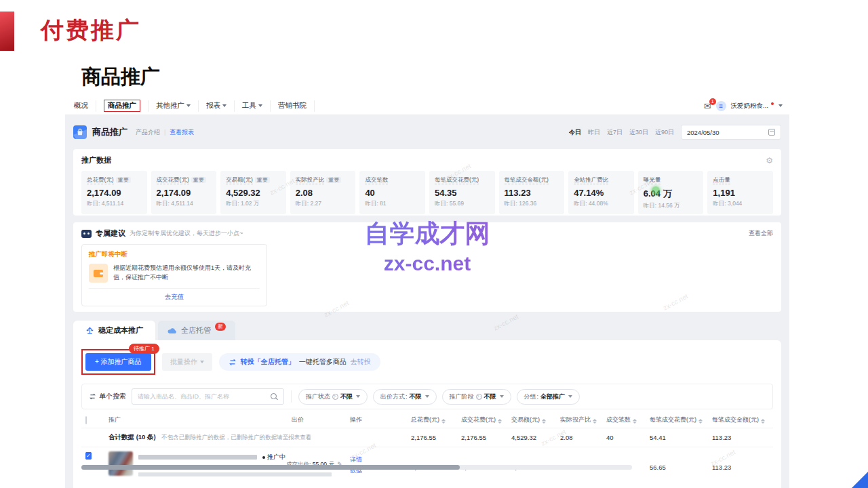 The height and width of the screenshot is (488, 868). What do you see at coordinates (553, 397) in the screenshot?
I see `pill-value: 全部推广` at bounding box center [553, 397].